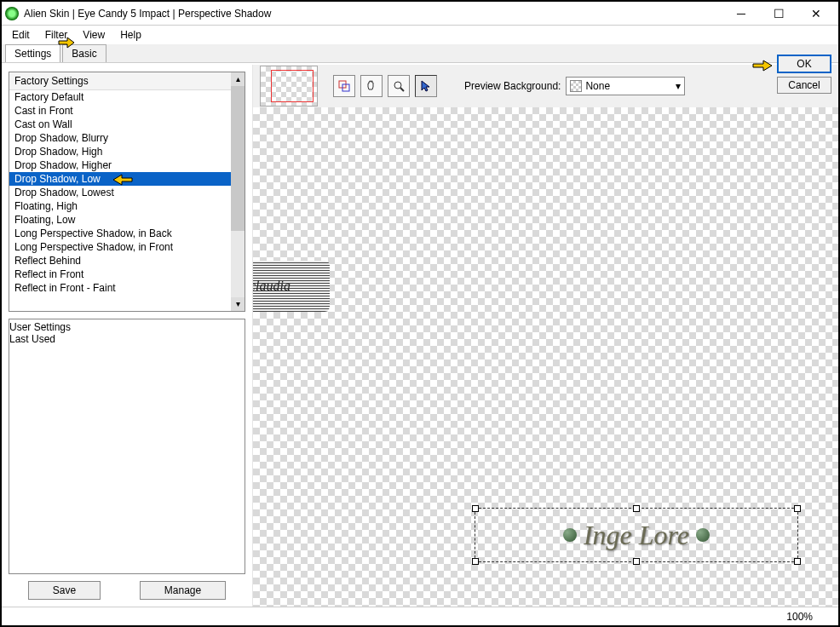 The height and width of the screenshot is (627, 840). What do you see at coordinates (420, 14) in the screenshot?
I see `titlebar: Alien Skin | Eye Candy 5 Impact | Perspe…` at bounding box center [420, 14].